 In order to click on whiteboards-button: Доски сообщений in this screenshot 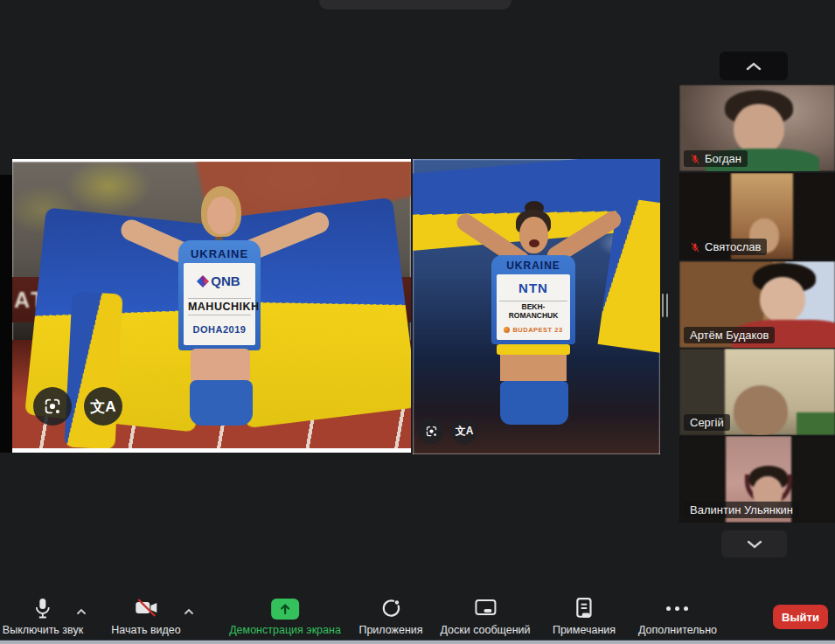, I will do `click(484, 617)`.